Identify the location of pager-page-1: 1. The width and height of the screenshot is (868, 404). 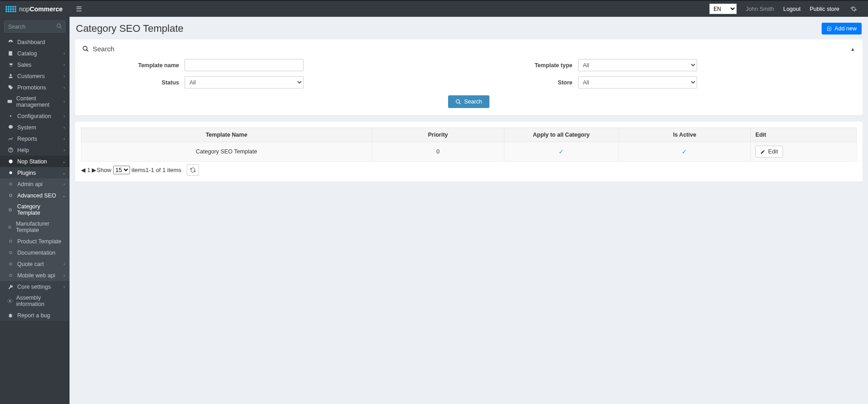
(89, 170).